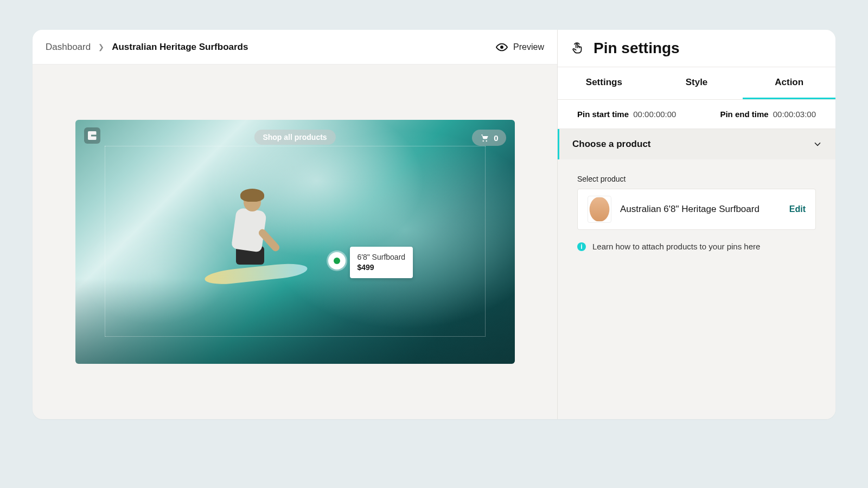 This screenshot has height=488, width=868. I want to click on accordion-body: Select product Australian 6'8" Heritage …, so click(697, 205).